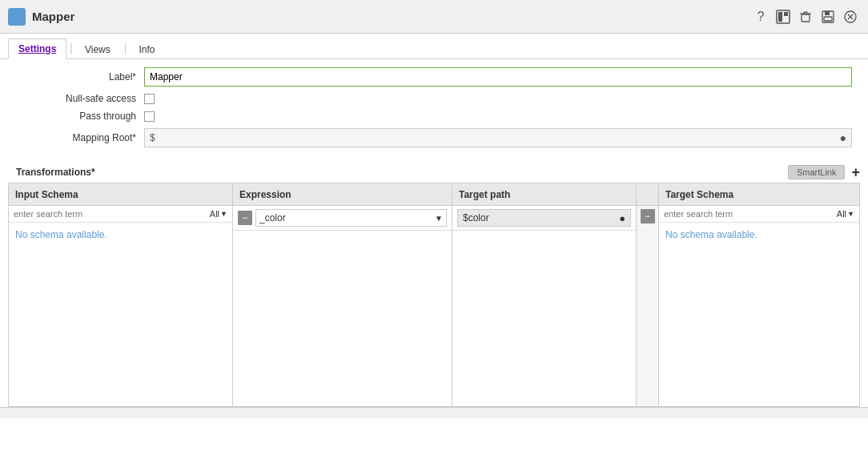 The width and height of the screenshot is (868, 455). Describe the element at coordinates (434, 172) in the screenshot. I see `transformations-section-header: Transformations* SmartLink +` at that location.